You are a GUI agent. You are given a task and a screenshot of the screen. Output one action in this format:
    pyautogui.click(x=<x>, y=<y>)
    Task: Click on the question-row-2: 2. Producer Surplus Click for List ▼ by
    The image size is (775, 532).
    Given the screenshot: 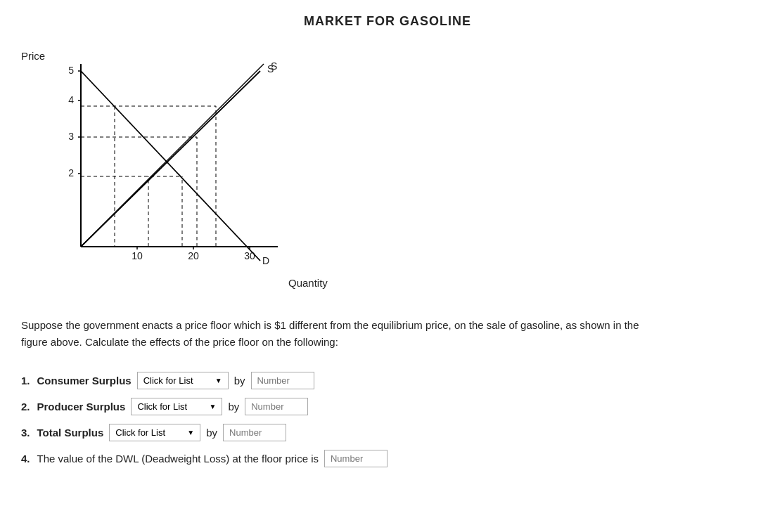 What is the action you would take?
    pyautogui.click(x=388, y=406)
    